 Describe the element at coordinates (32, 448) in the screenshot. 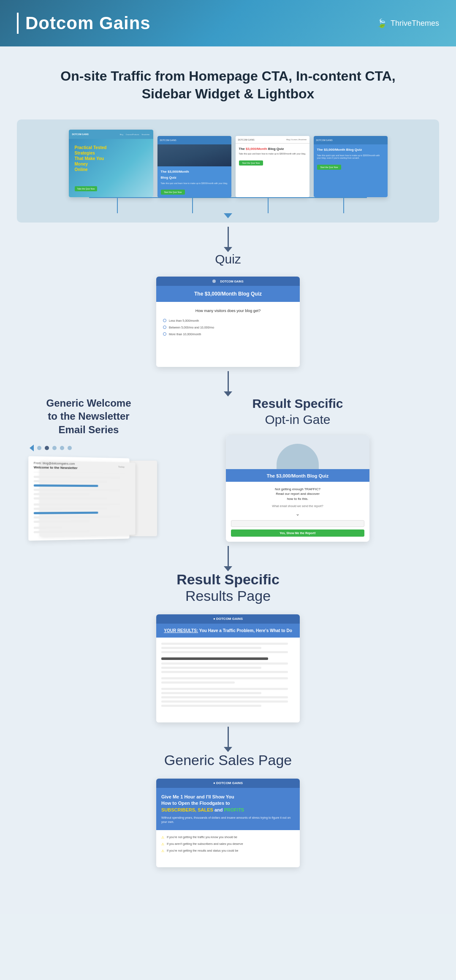

I see `email-prev-arrow` at that location.